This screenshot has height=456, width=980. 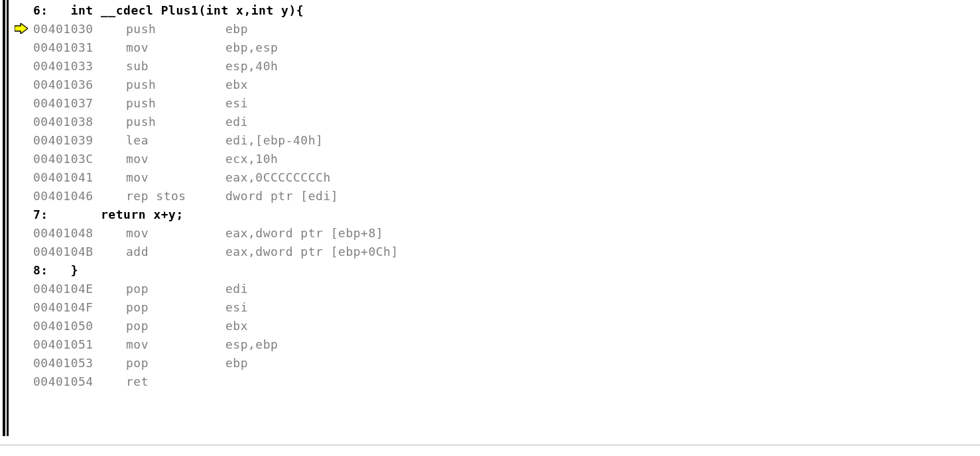 I want to click on pane-border-outer, so click(x=4, y=218).